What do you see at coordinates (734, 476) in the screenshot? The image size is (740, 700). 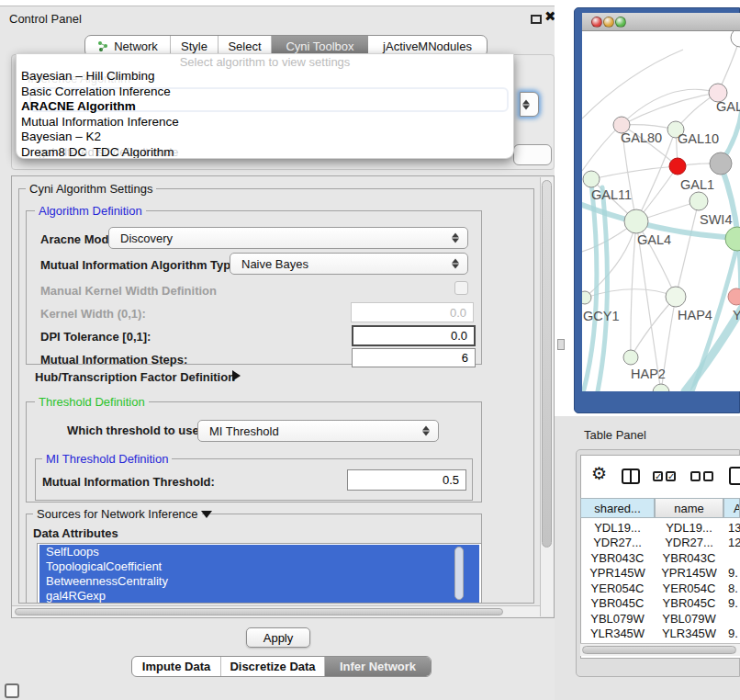 I see `function-builder-icon` at bounding box center [734, 476].